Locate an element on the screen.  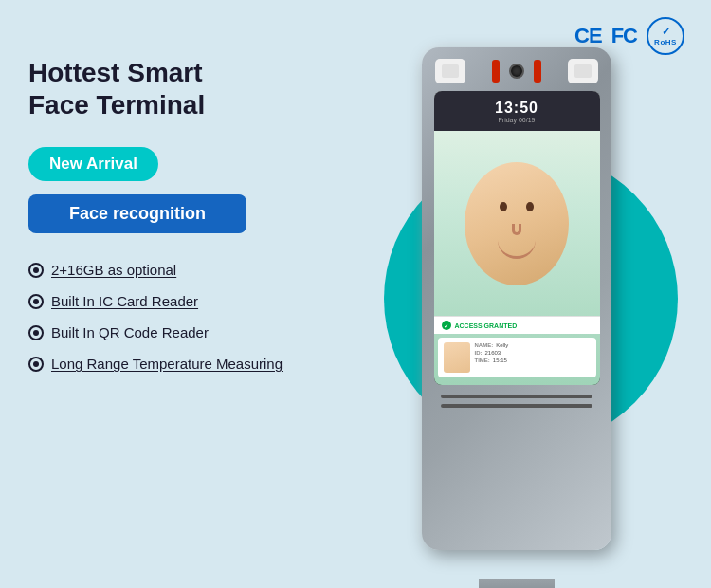
device-screen: 13:50 Friday 06/19 is located at coordinates (518, 238).